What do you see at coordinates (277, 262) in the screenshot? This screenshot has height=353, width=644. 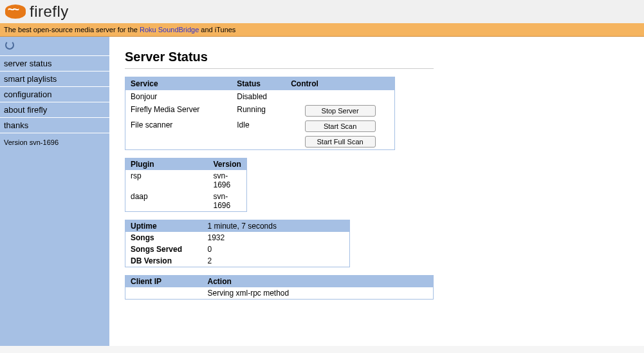 I see `stats-value: 2` at bounding box center [277, 262].